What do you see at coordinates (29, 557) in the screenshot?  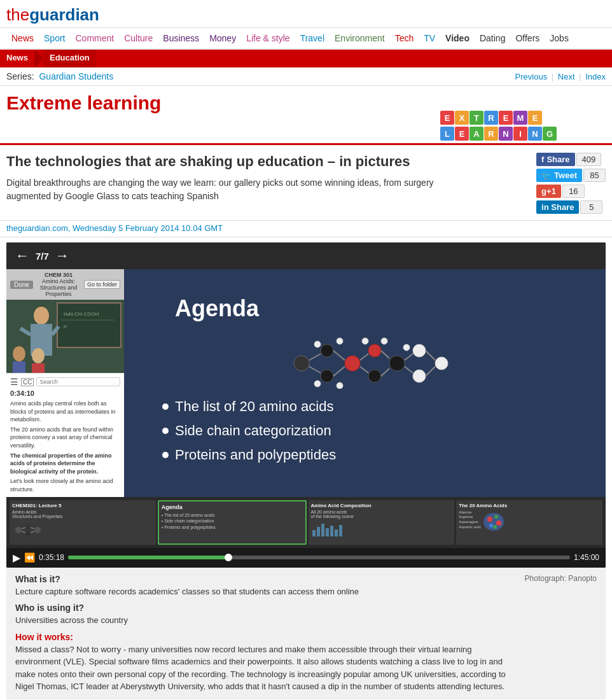 I see `rewind-button: ⏪` at bounding box center [29, 557].